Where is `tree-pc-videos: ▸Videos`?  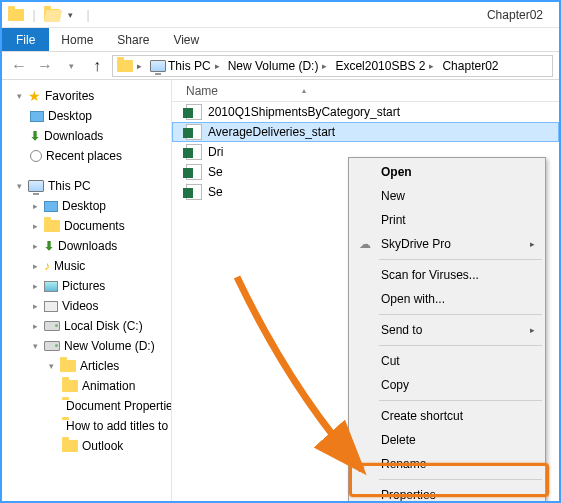
tree-pc-videos: ▸Videos is located at coordinates (86, 306).